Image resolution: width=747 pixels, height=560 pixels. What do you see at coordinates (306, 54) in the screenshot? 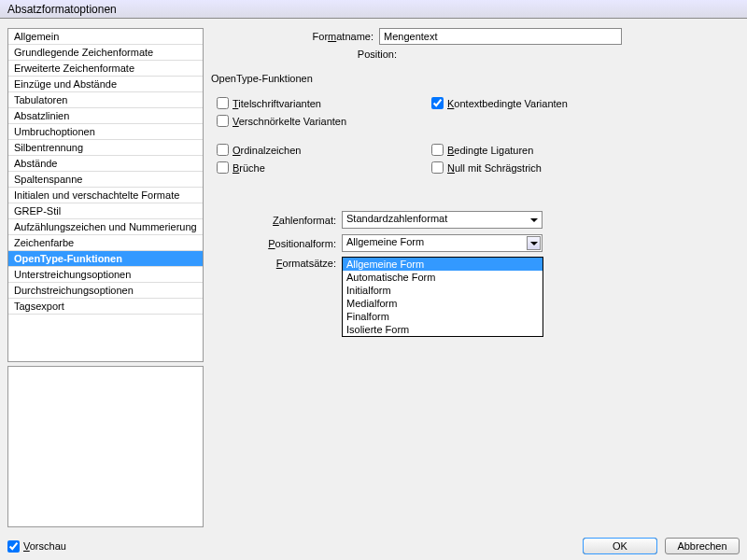
I see `position-label: Position:` at bounding box center [306, 54].